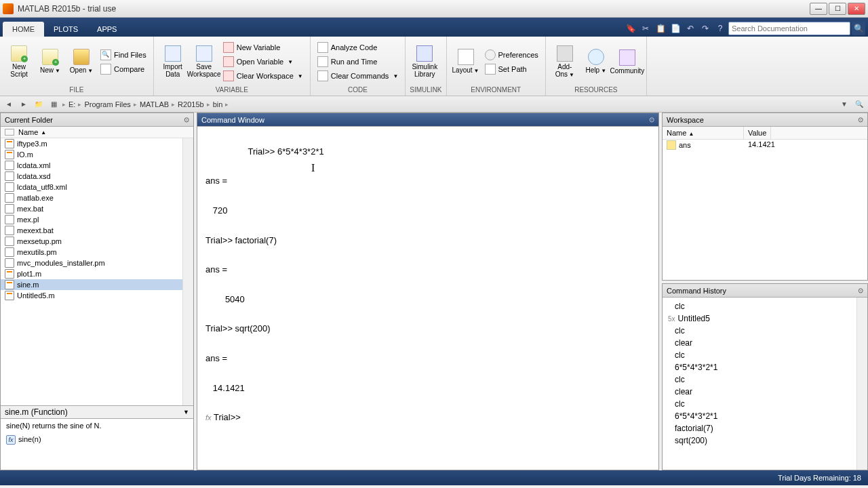  What do you see at coordinates (92, 165) in the screenshot?
I see `folder-item: lcdata.xml` at bounding box center [92, 165].